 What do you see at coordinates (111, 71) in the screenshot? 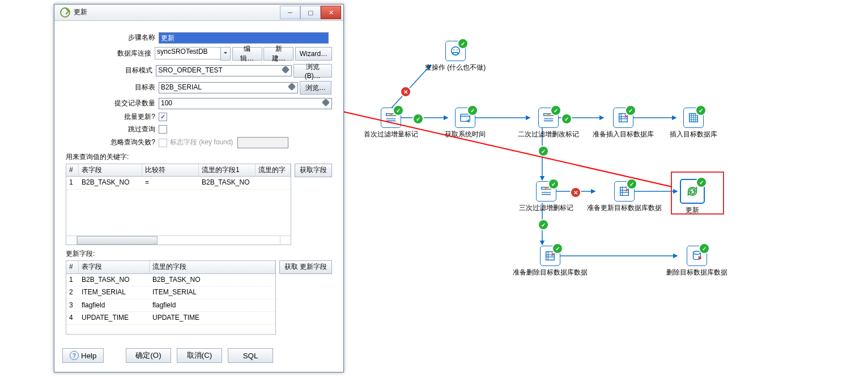
I see `schema-label: 目标模式` at bounding box center [111, 71].